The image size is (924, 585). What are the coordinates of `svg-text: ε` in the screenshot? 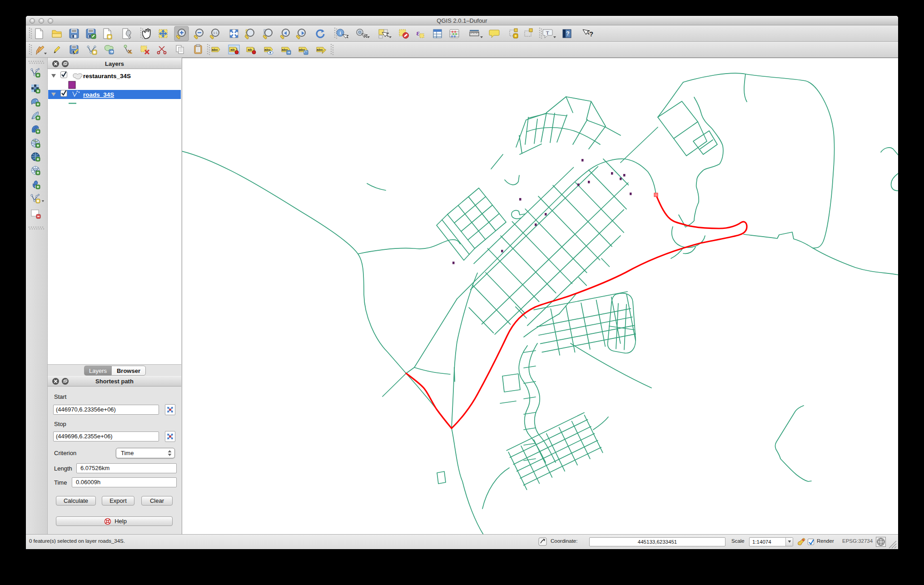 It's located at (418, 33).